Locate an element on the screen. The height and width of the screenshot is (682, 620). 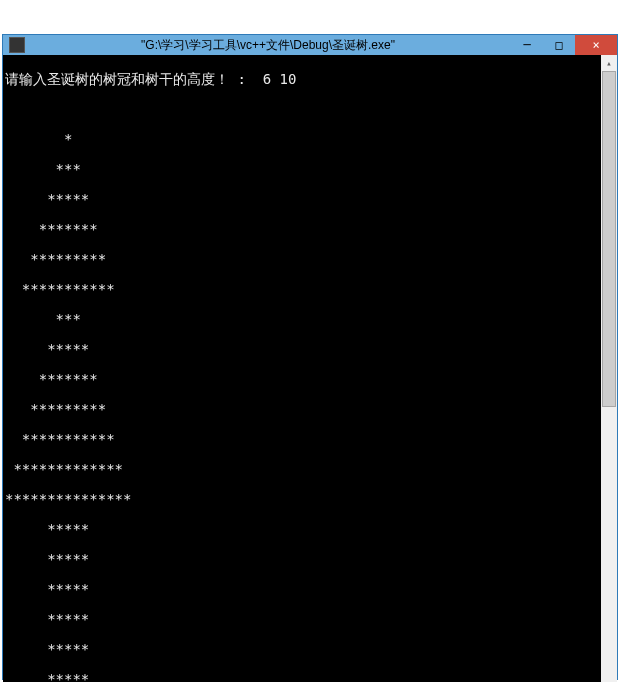
titlebar: "G:\学习\学习工具\vc++文件\Debug\圣诞树.exe" ─ □ × is located at coordinates (310, 45).